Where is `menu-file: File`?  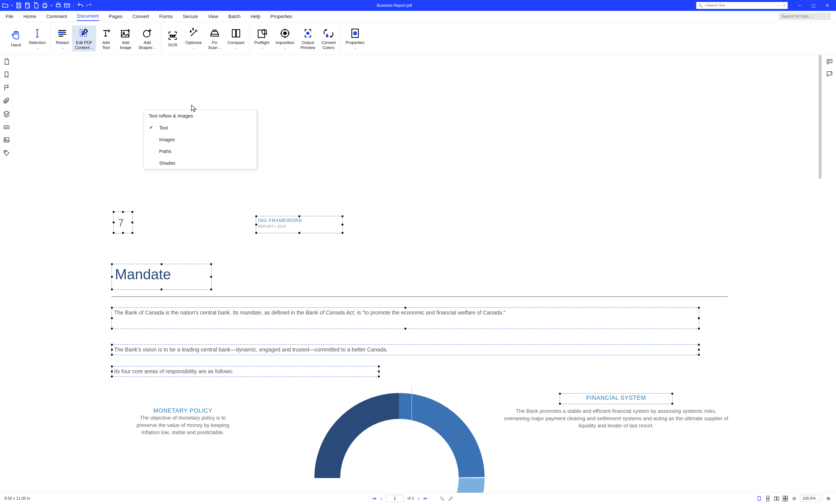
menu-file: File is located at coordinates (10, 17).